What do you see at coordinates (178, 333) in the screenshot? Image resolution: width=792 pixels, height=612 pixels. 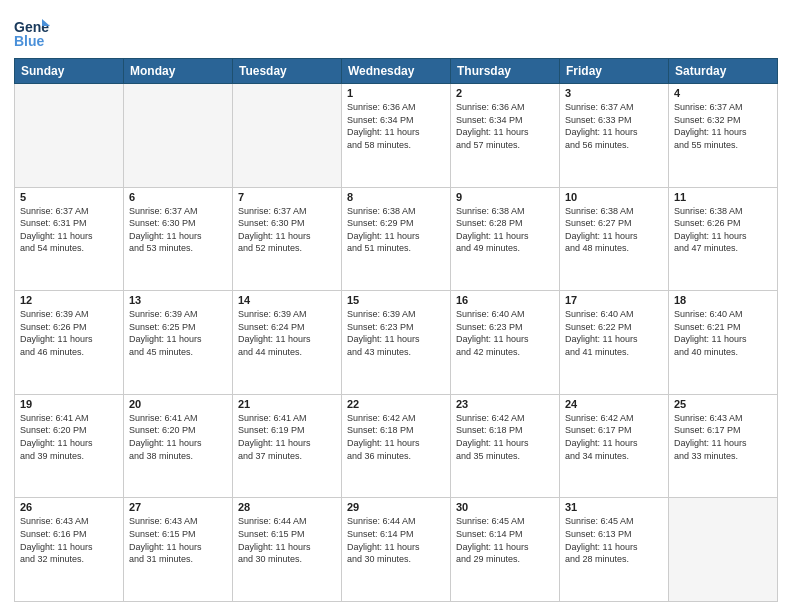 I see `day-info: Sunrise: 6:39 AM Sunset: 6:25 PM Dayligh…` at bounding box center [178, 333].